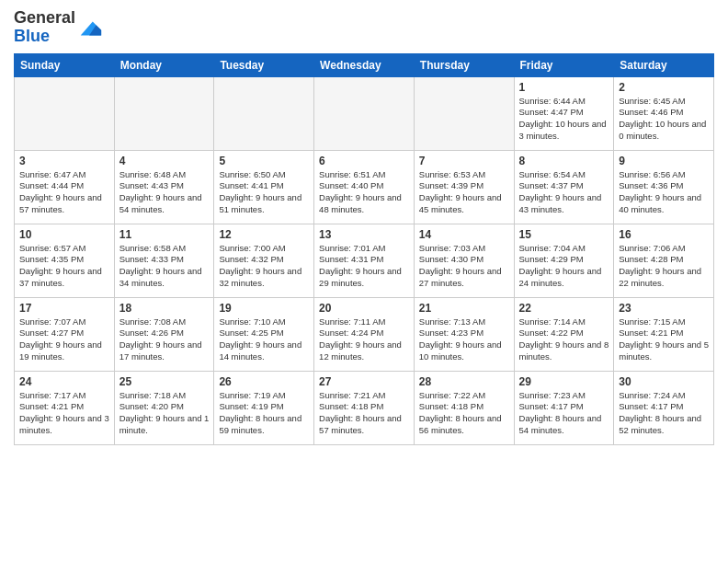 The width and height of the screenshot is (728, 563). What do you see at coordinates (464, 414) in the screenshot?
I see `day-info: Sunrise: 7:22 AM Sunset: 4:18 PM Dayligh…` at bounding box center [464, 414].